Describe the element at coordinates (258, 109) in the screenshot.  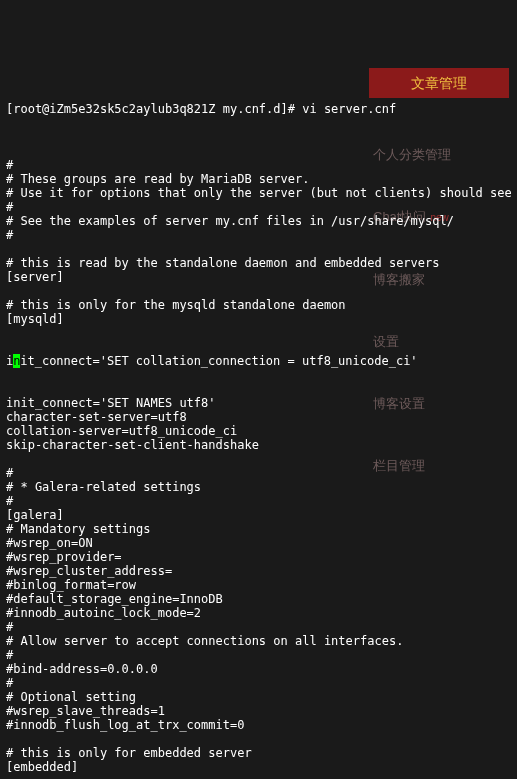
I see `shell-prompt-line: [root@iZm5e32sk5c2aylub3q821Z my.cnf.d]#…` at that location.